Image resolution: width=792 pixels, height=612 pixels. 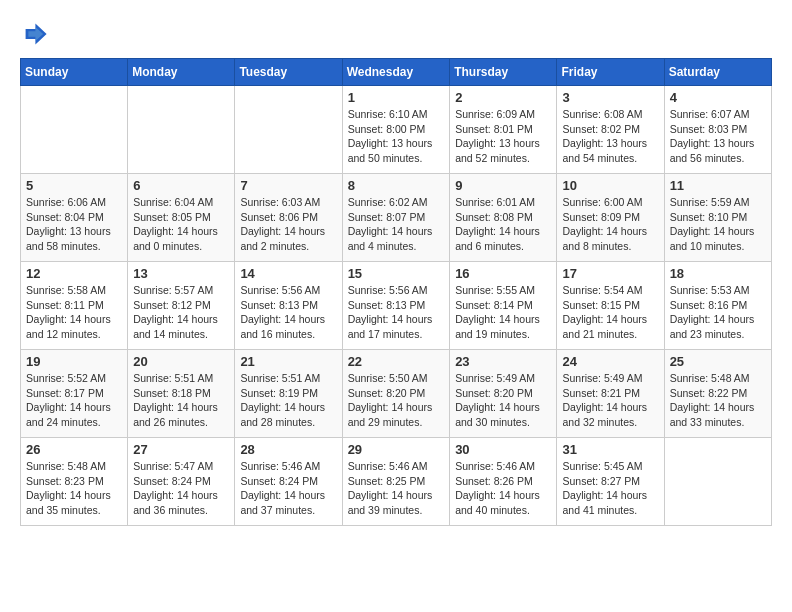 What do you see at coordinates (288, 224) in the screenshot?
I see `day-info: Sunrise: 6:03 AM Sunset: 8:06 PM Dayligh…` at bounding box center [288, 224].